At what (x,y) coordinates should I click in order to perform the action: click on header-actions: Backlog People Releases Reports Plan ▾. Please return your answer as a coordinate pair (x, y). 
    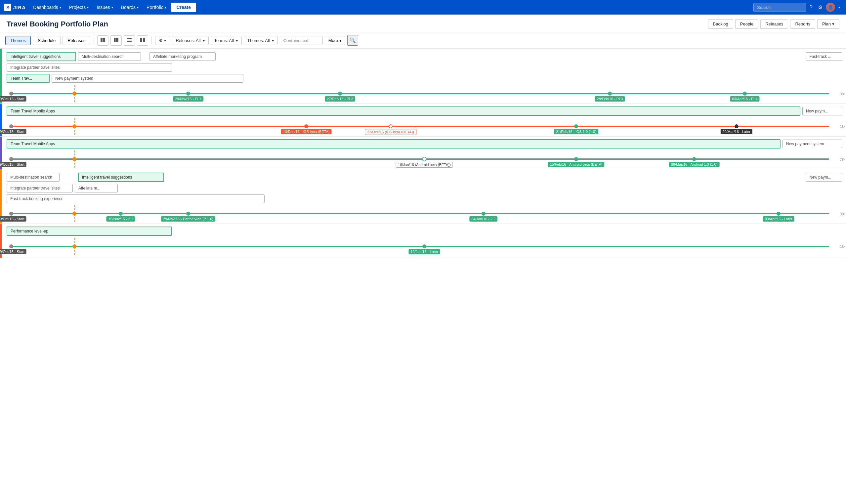
    Looking at the image, I should click on (774, 24).